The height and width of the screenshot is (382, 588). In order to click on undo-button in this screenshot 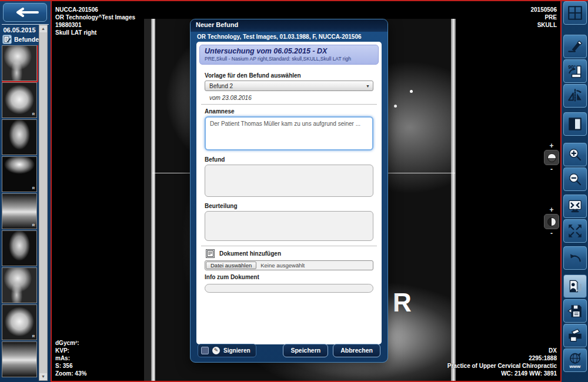, I will do `click(575, 258)`.